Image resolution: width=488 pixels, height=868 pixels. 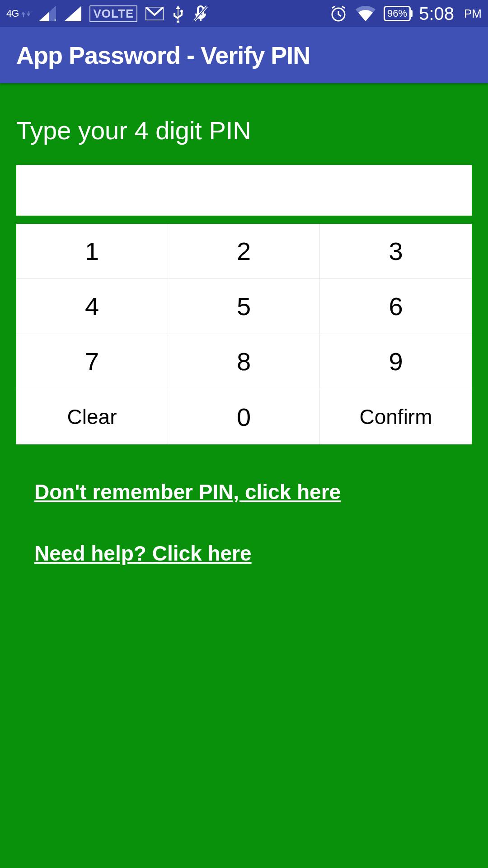 What do you see at coordinates (163, 55) in the screenshot?
I see `page-title: App Password - Verify PIN` at bounding box center [163, 55].